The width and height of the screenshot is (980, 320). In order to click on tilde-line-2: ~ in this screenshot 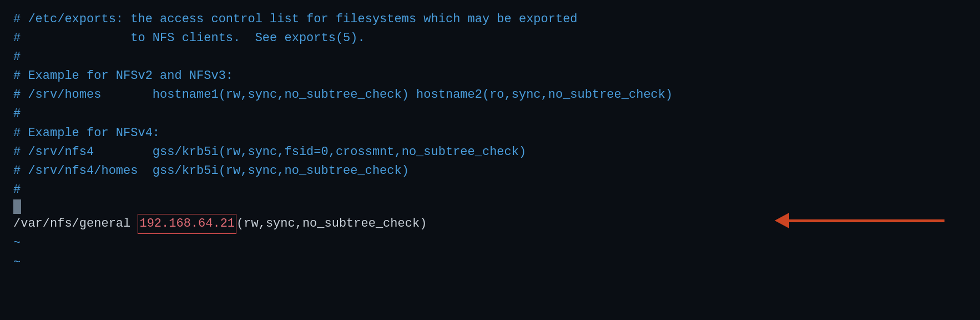, I will do `click(490, 263)`.